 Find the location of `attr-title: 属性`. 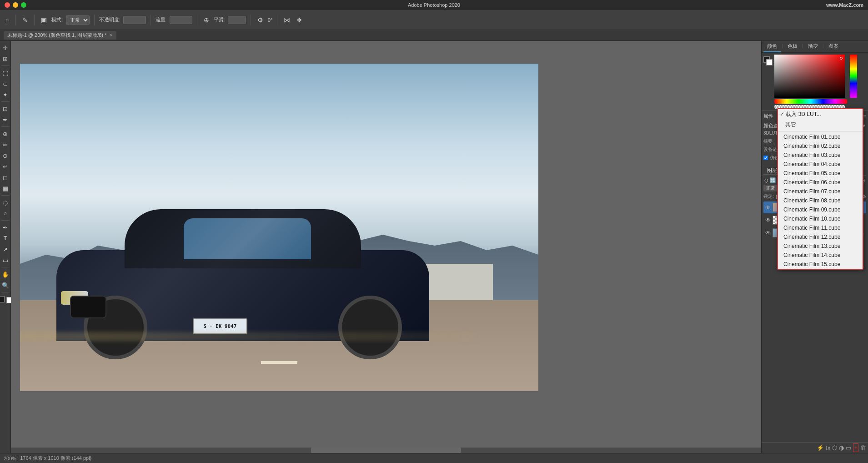

attr-title: 属性 is located at coordinates (768, 116).